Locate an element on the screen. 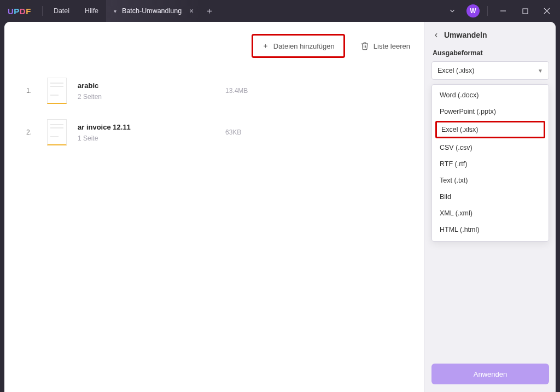  clear-list-label: Liste leeren is located at coordinates (392, 46).